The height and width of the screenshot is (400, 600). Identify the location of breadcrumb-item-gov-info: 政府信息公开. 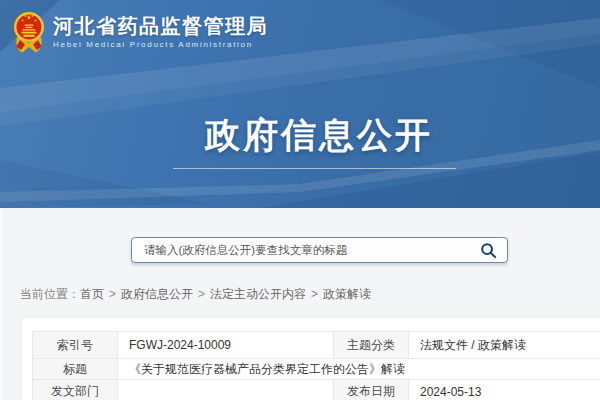
(157, 294).